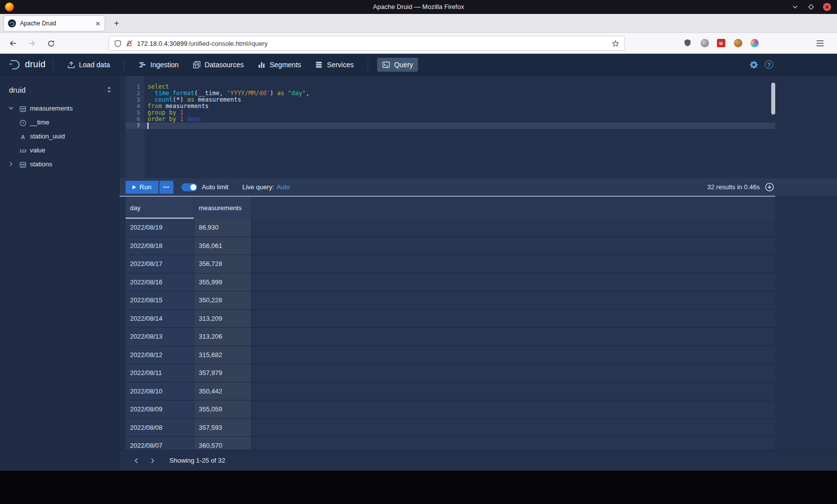  I want to click on nav-label: Load data, so click(95, 65).